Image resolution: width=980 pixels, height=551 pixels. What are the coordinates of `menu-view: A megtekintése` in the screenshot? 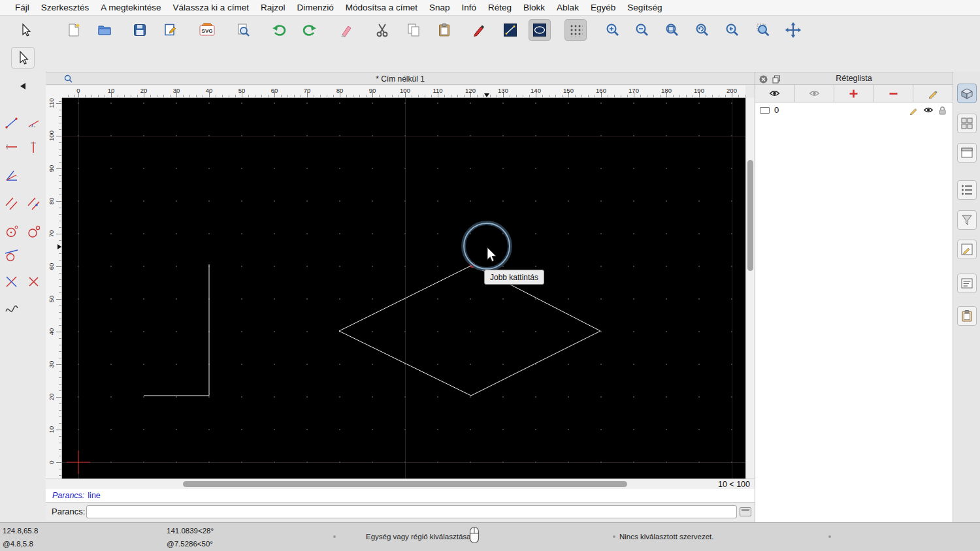 It's located at (131, 8).